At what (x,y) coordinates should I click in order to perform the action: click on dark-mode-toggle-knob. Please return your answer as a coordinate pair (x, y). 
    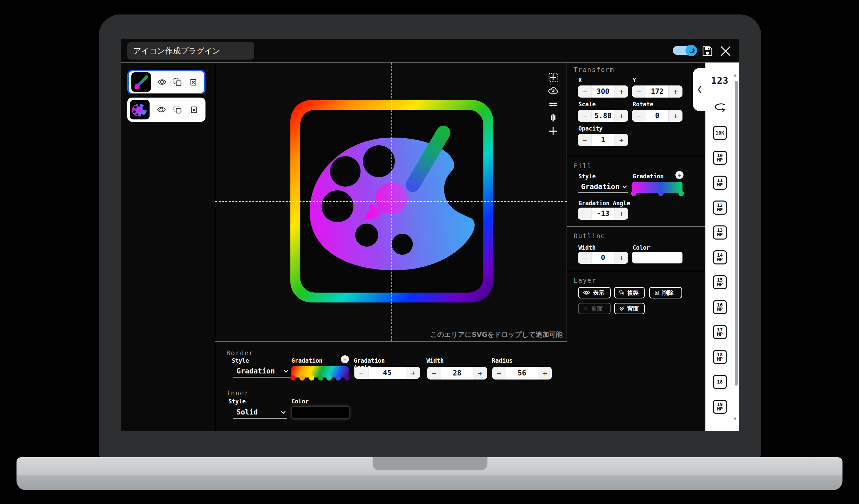
    Looking at the image, I should click on (691, 50).